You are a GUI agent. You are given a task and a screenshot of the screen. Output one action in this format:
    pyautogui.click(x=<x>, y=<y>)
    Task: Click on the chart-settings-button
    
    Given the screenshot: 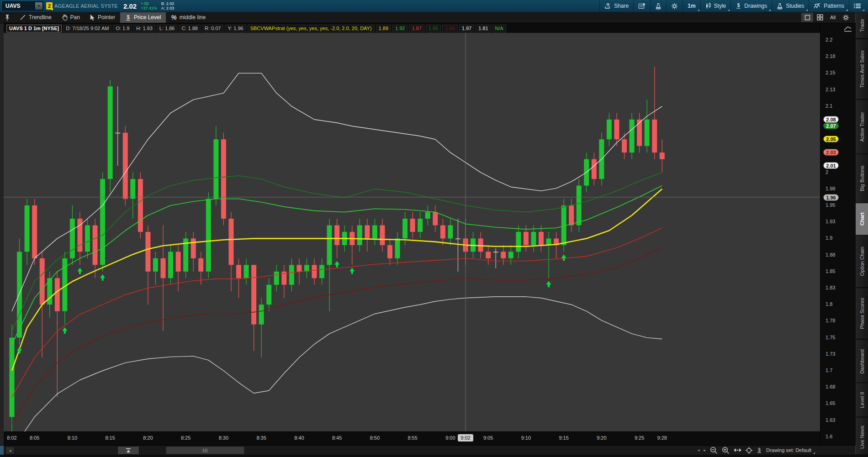 What is the action you would take?
    pyautogui.click(x=674, y=6)
    